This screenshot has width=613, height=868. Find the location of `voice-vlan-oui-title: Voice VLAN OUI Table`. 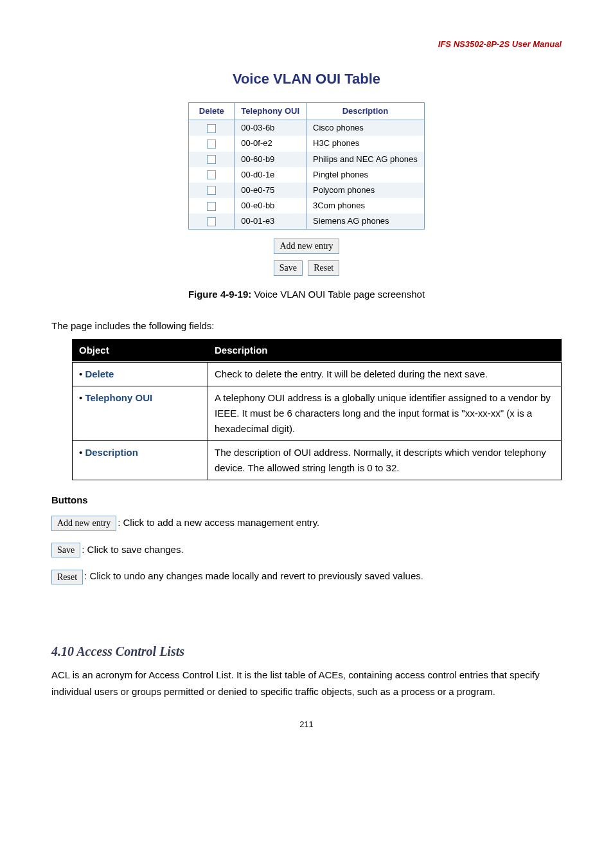

voice-vlan-oui-title: Voice VLAN OUI Table is located at coordinates (306, 80).